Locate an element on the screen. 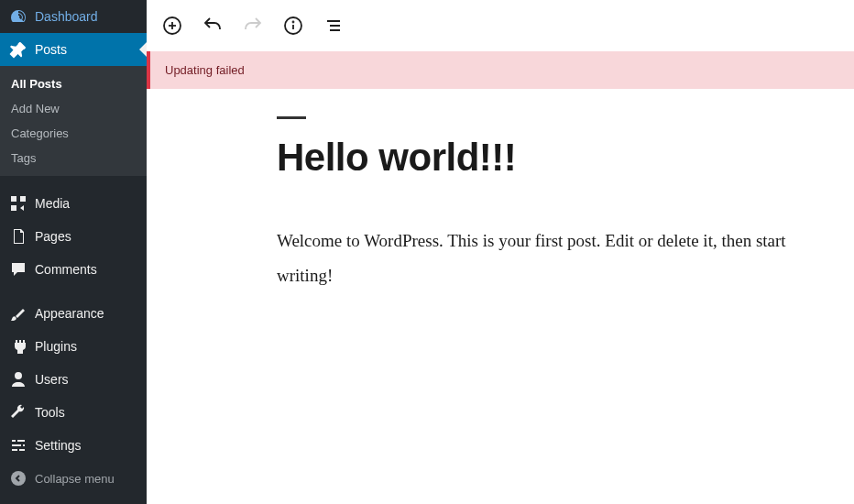 This screenshot has width=854, height=504. sidebar-item-posts: Posts is located at coordinates (73, 49).